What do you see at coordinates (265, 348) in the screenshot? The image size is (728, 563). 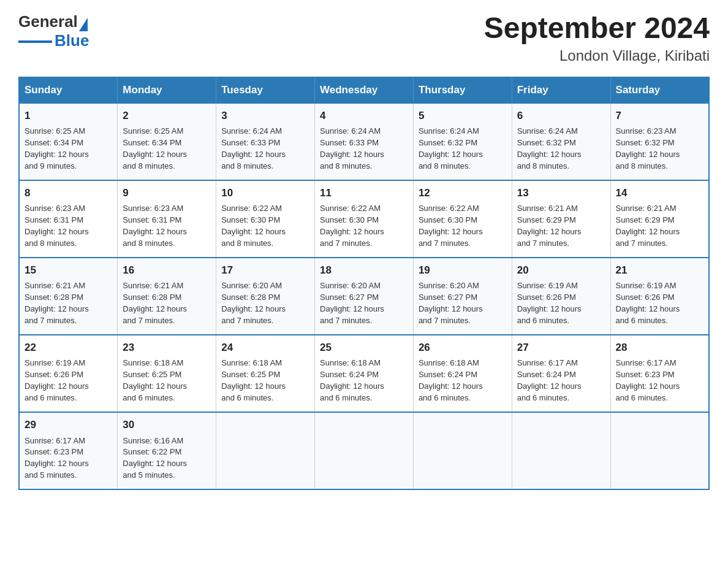 I see `day-number: 24` at bounding box center [265, 348].